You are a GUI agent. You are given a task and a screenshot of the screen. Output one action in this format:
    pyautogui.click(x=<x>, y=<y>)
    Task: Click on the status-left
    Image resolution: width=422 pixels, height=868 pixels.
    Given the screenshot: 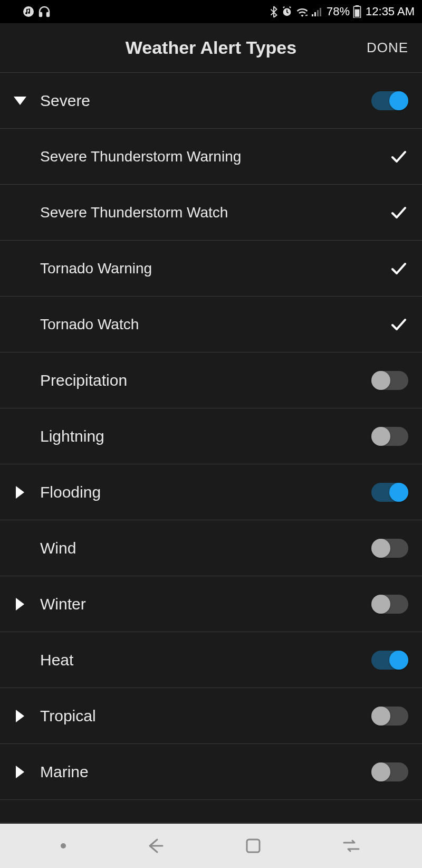 What is the action you would take?
    pyautogui.click(x=37, y=12)
    